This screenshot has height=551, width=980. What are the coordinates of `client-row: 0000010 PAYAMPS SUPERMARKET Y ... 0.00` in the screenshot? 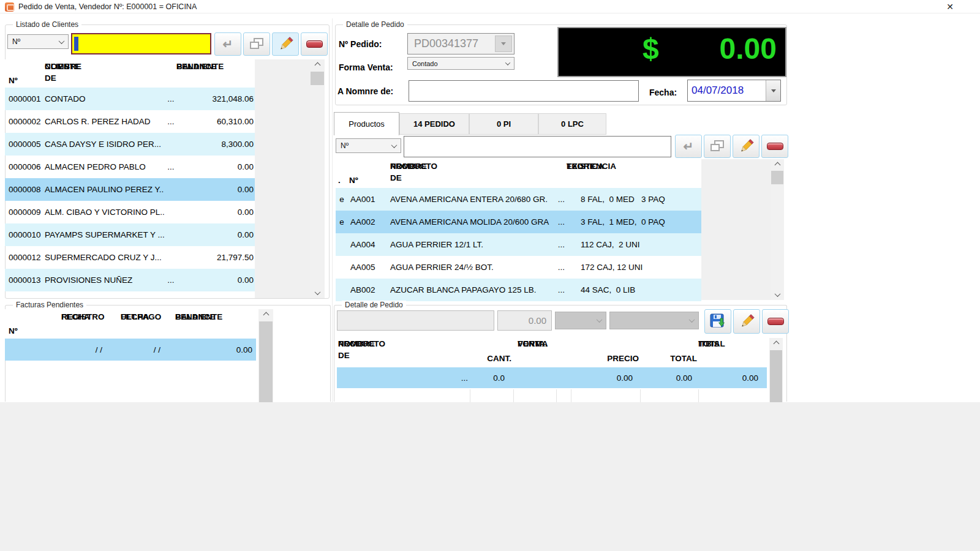 It's located at (130, 235).